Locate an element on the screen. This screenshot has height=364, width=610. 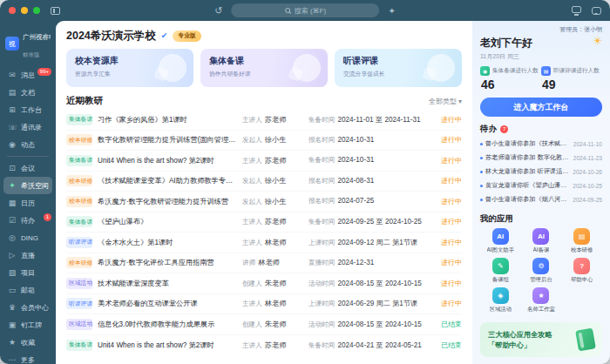
sidebar-item: ▷ 直播 is located at coordinates (28, 255).